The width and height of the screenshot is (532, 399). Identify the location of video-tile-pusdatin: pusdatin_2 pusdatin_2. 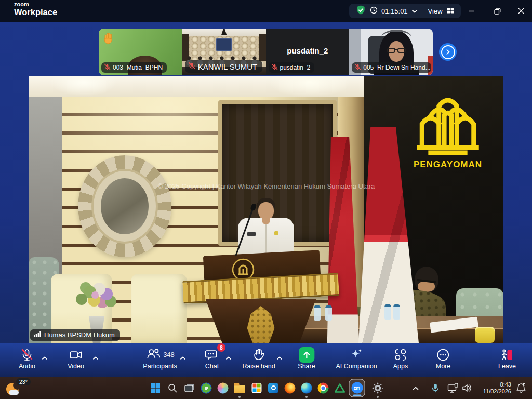
(308, 52).